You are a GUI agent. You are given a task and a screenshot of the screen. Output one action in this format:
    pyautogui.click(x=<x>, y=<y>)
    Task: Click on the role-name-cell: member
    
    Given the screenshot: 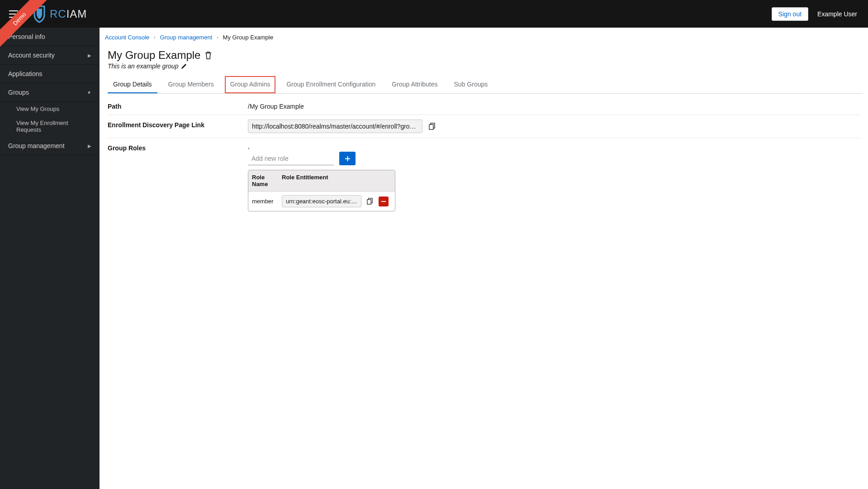 What is the action you would take?
    pyautogui.click(x=263, y=201)
    